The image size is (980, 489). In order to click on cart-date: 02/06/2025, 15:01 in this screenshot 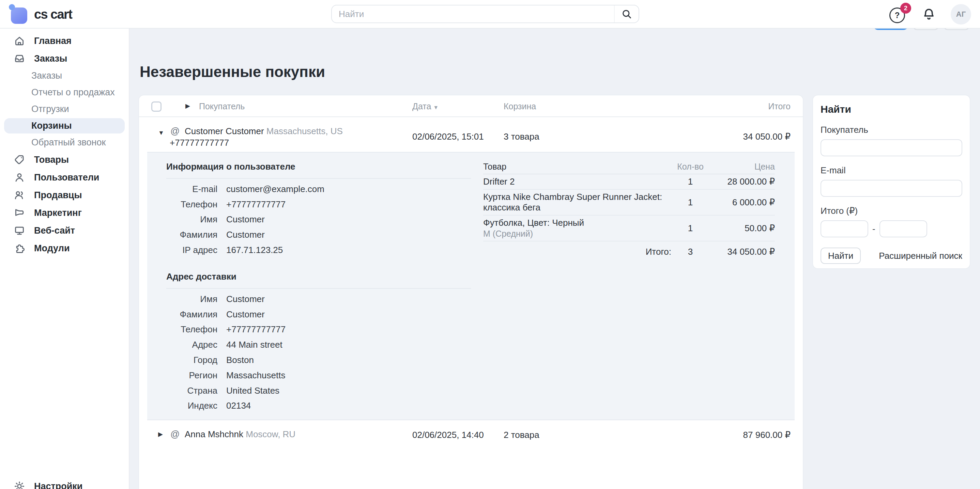, I will do `click(448, 137)`.